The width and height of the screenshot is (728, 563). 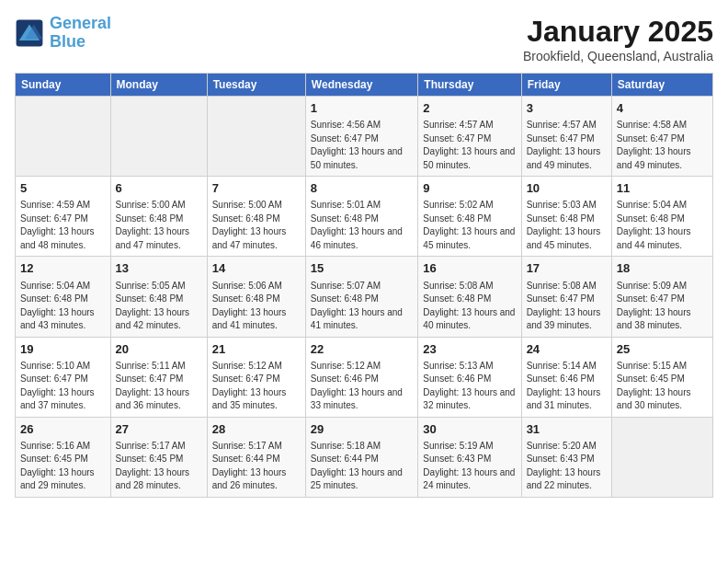 What do you see at coordinates (618, 31) in the screenshot?
I see `month-title: January 2025` at bounding box center [618, 31].